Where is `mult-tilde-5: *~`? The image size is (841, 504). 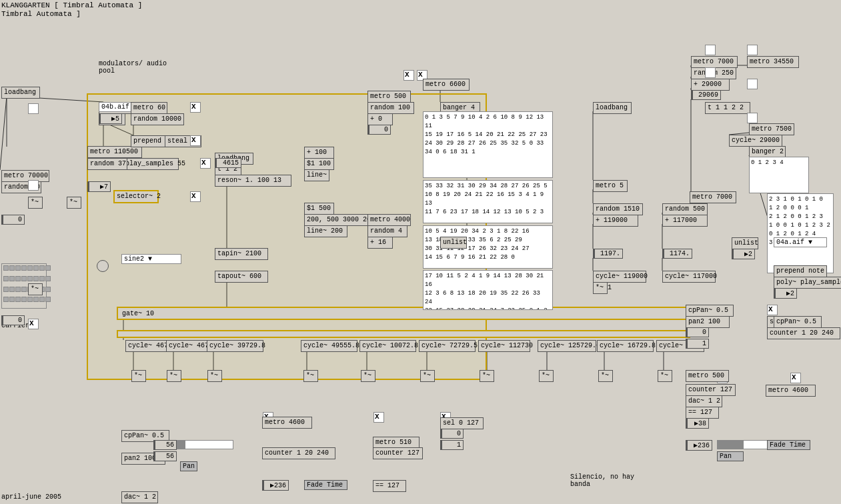
mult-tilde-5: *~ is located at coordinates (368, 376).